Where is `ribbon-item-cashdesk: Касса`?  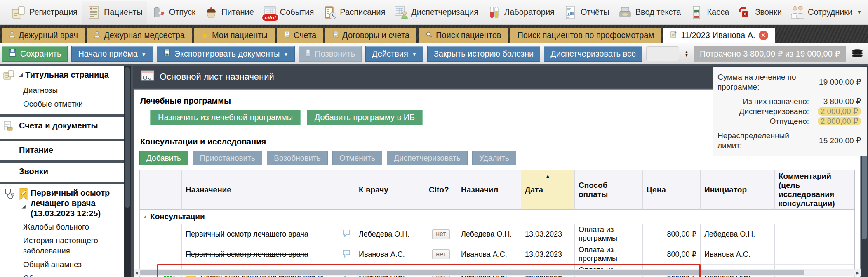
ribbon-item-cashdesk: Касса is located at coordinates (709, 12).